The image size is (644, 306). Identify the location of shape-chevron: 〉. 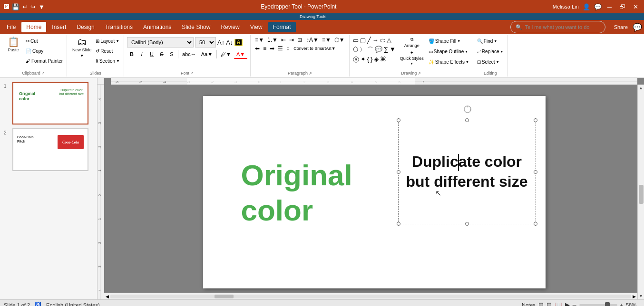
(362, 50).